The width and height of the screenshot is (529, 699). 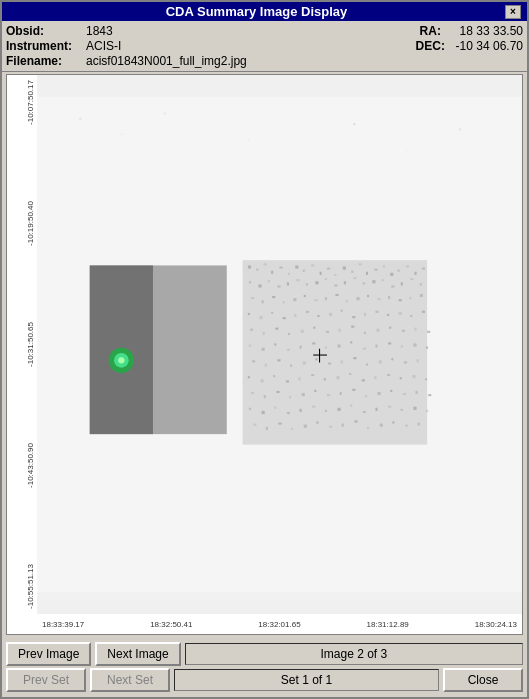 I want to click on close-title-button: ×, so click(x=513, y=12).